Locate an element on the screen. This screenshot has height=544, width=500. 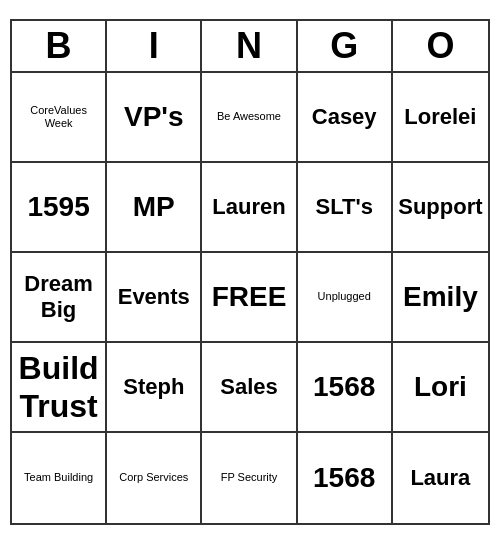
header-letter: I is located at coordinates (154, 46).